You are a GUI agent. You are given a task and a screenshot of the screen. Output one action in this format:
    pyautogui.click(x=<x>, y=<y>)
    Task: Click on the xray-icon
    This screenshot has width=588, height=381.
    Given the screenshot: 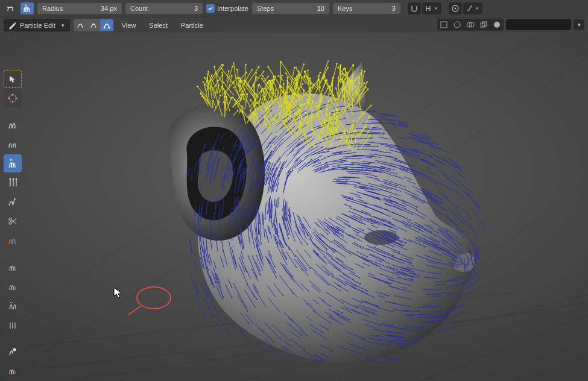 What is the action you would take?
    pyautogui.click(x=484, y=25)
    